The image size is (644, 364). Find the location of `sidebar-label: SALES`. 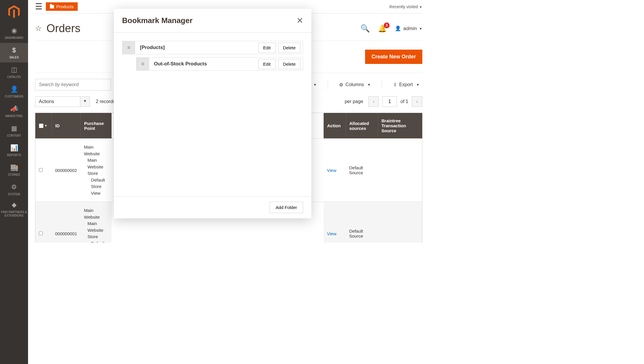

sidebar-label: SALES is located at coordinates (14, 58).